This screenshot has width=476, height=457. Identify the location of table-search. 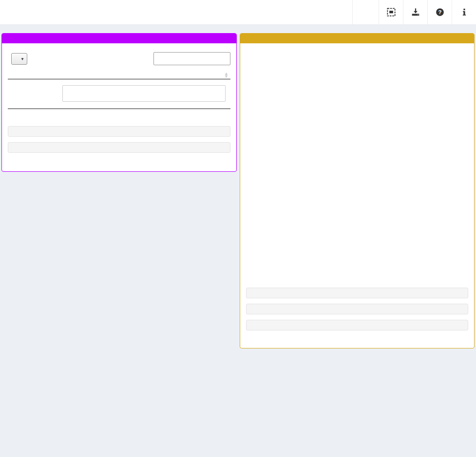
(190, 58).